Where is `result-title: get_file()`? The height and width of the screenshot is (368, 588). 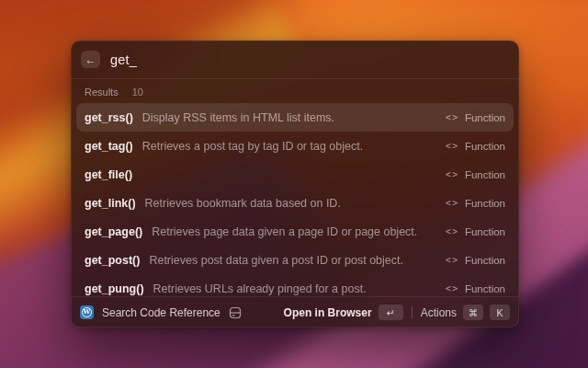 result-title: get_file() is located at coordinates (108, 175).